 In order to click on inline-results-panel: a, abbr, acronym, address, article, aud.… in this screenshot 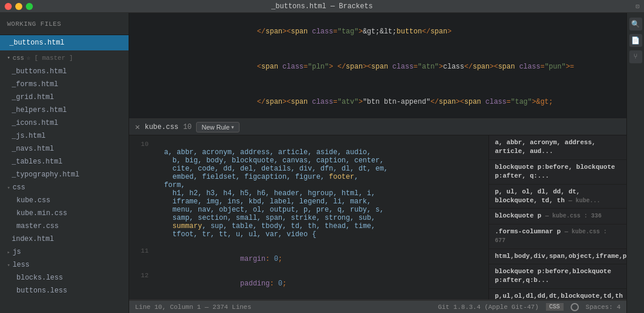, I will do `click(558, 217)`.